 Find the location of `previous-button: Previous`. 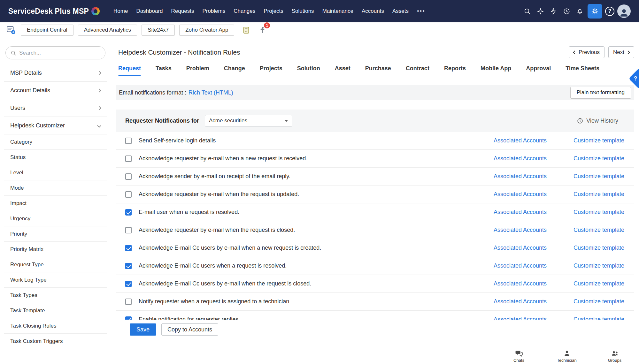

previous-button: Previous is located at coordinates (587, 52).